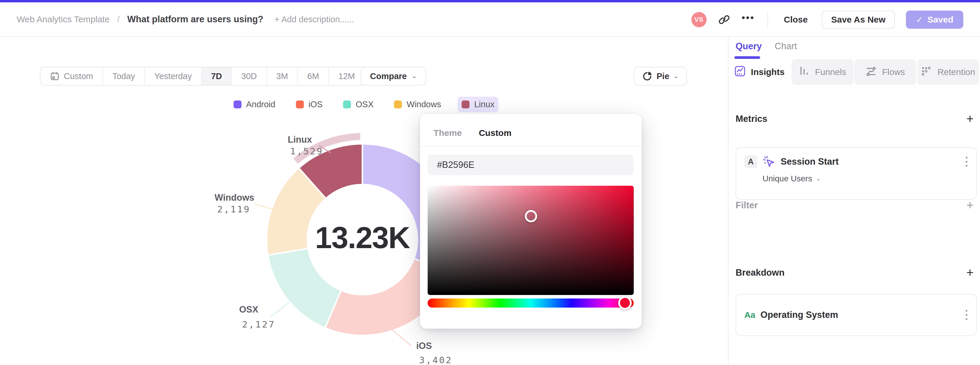  Describe the element at coordinates (177, 19) in the screenshot. I see `breadcrumb: Web Analytics Template / What platform a…` at that location.